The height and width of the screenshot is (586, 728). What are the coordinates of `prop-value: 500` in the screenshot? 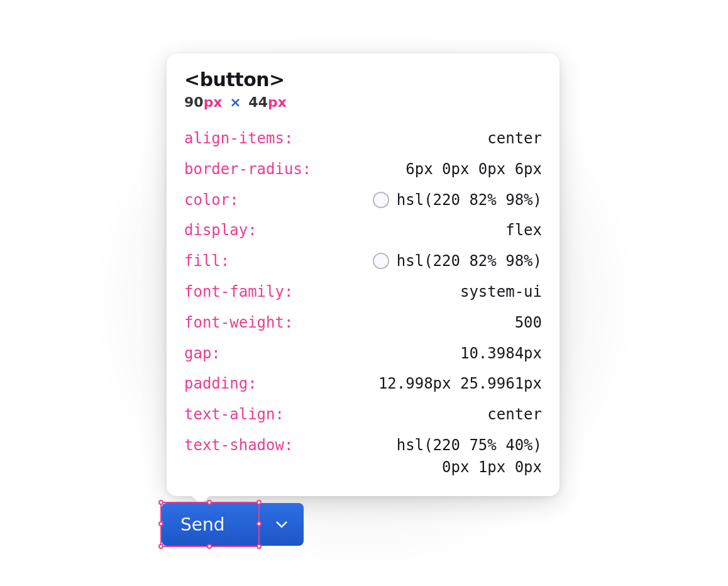 It's located at (424, 323).